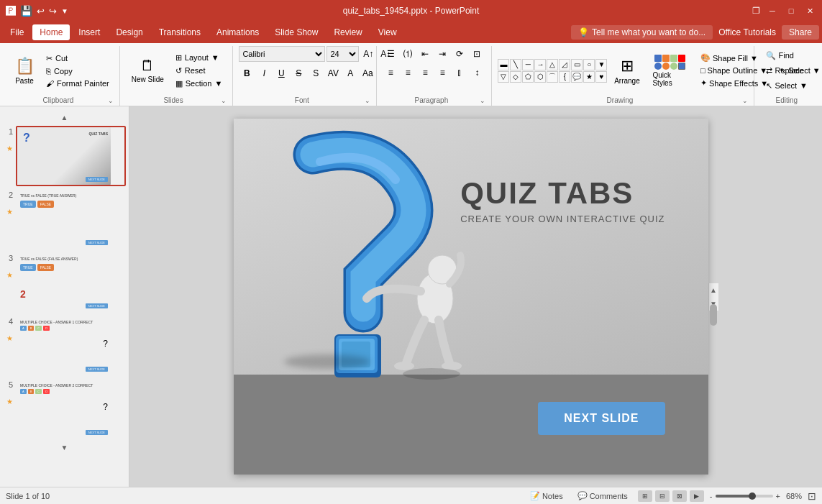  What do you see at coordinates (51, 32) in the screenshot?
I see `menu-home: Home` at bounding box center [51, 32].